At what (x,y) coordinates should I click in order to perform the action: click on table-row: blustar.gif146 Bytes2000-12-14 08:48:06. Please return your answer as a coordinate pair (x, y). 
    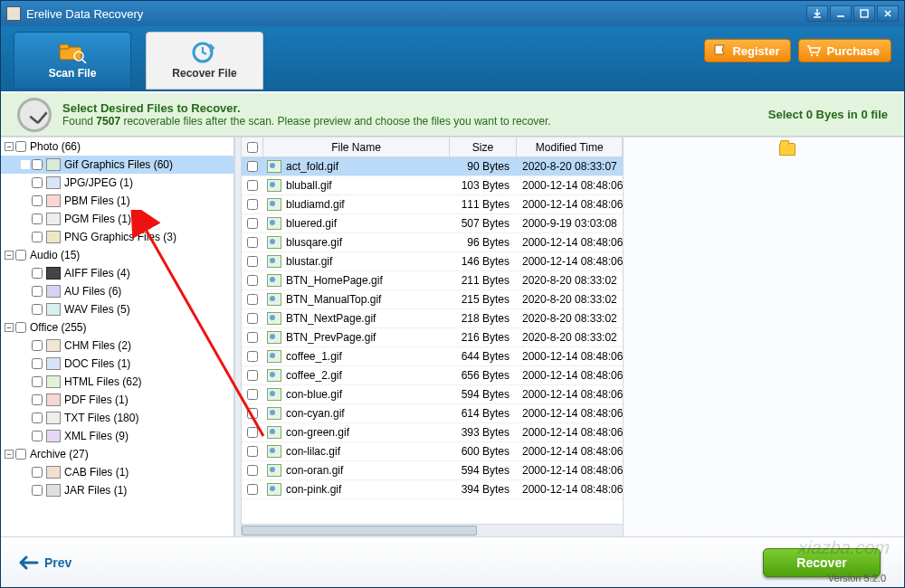
    Looking at the image, I should click on (433, 262).